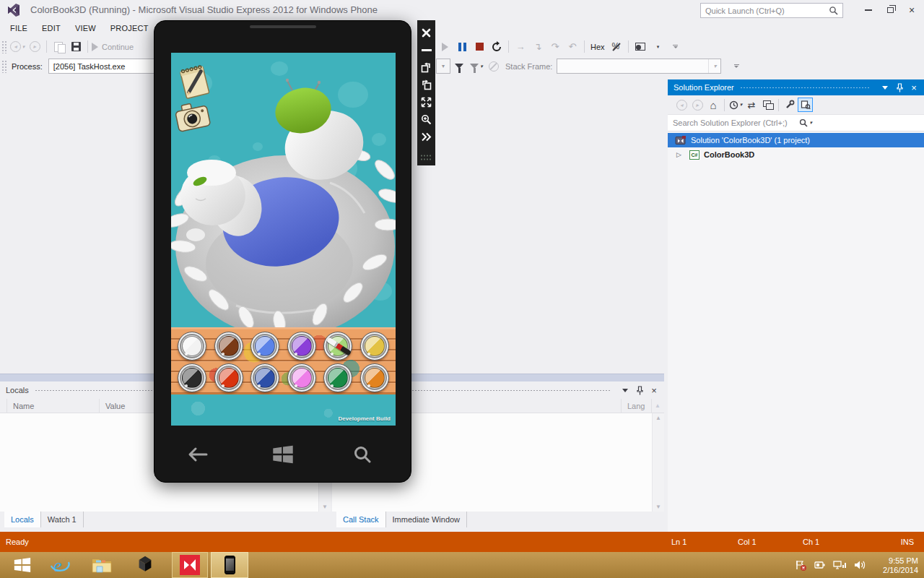  Describe the element at coordinates (840, 565) in the screenshot. I see `network-icon` at that location.